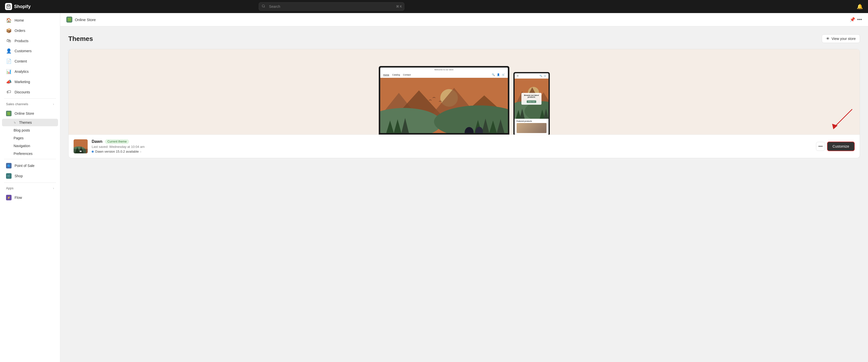  I want to click on mobile-hero: Browse our latest products Shop now, so click(532, 99).